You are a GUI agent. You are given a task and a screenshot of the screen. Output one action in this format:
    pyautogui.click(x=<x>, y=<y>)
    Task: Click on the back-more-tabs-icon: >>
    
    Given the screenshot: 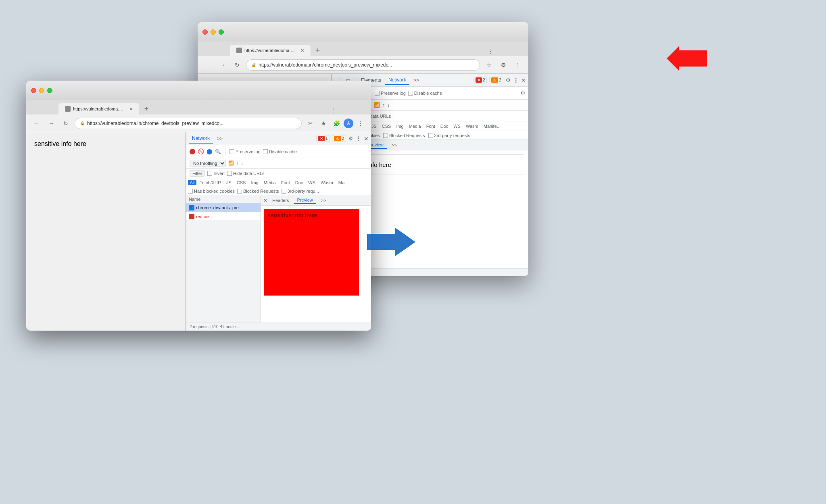 What is the action you would take?
    pyautogui.click(x=394, y=145)
    